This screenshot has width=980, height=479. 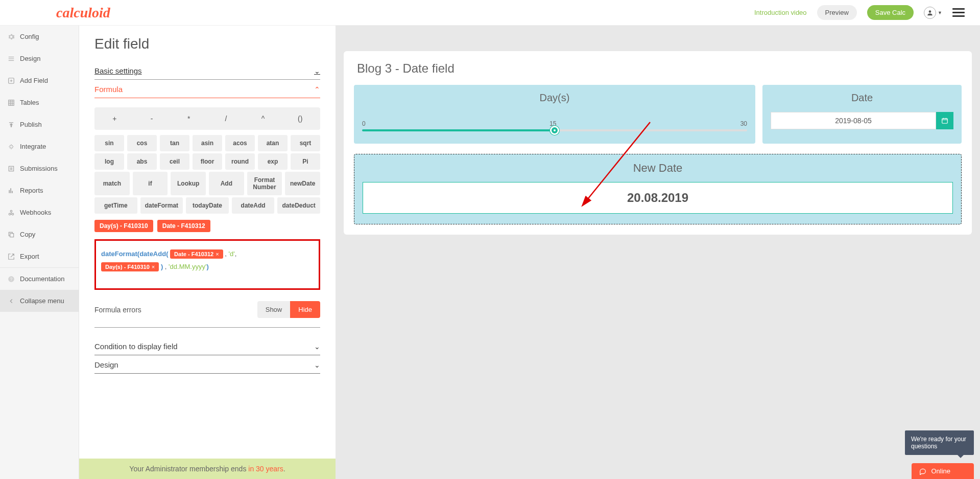 What do you see at coordinates (273, 143) in the screenshot?
I see `func-atan: atan` at bounding box center [273, 143].